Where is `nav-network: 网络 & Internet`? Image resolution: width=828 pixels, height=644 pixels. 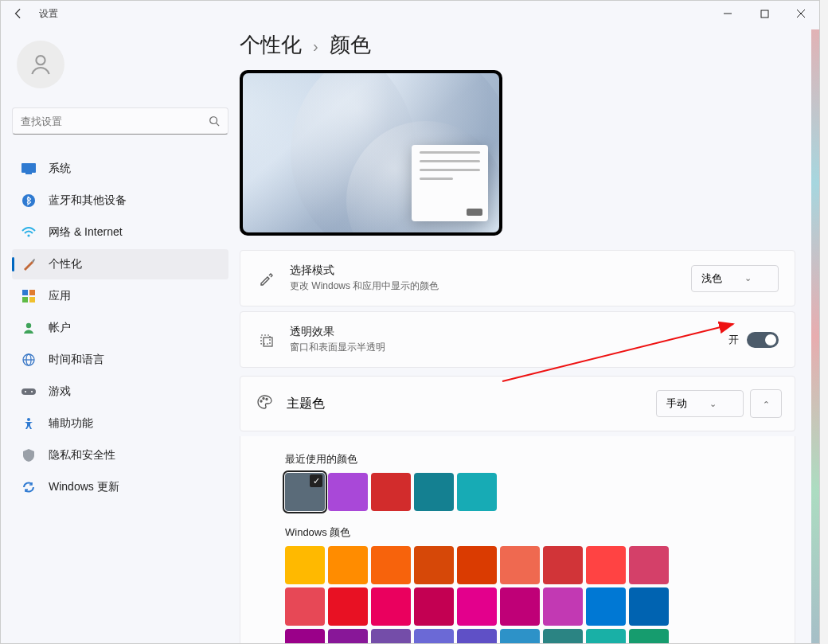 nav-network: 网络 & Internet is located at coordinates (120, 232).